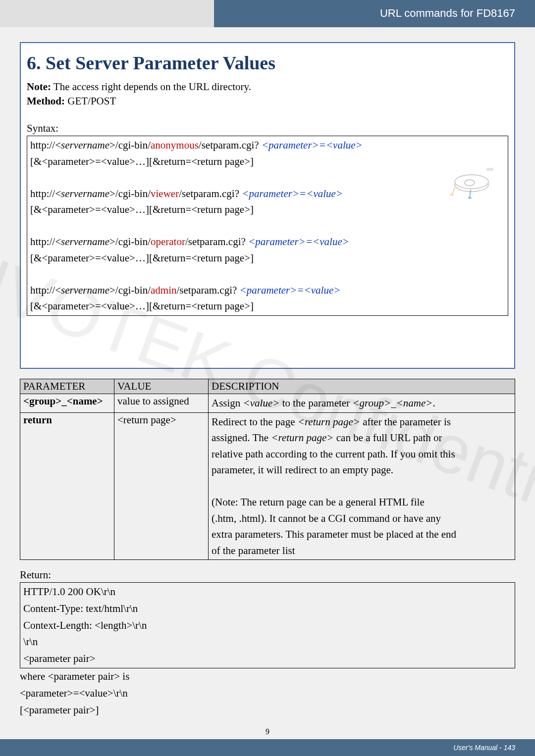  I want to click on description-cell: Assign <value> to the parameter <group>_…, so click(362, 403).